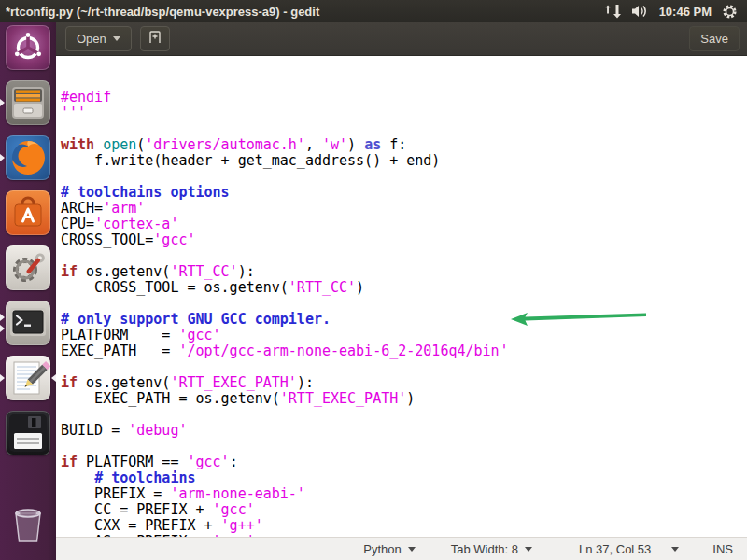 The height and width of the screenshot is (560, 747). I want to click on code-line: CC = PREFIX + 'gcc', so click(403, 510).